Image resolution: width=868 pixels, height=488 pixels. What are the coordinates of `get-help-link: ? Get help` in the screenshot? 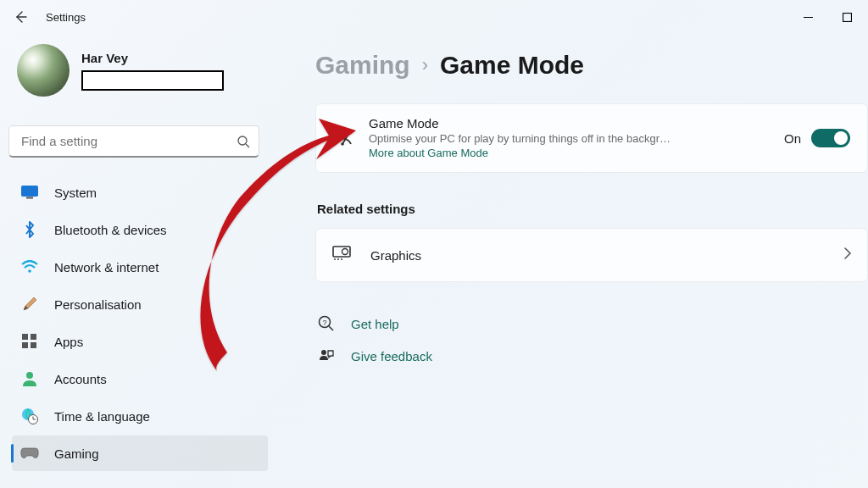 It's located at (592, 324).